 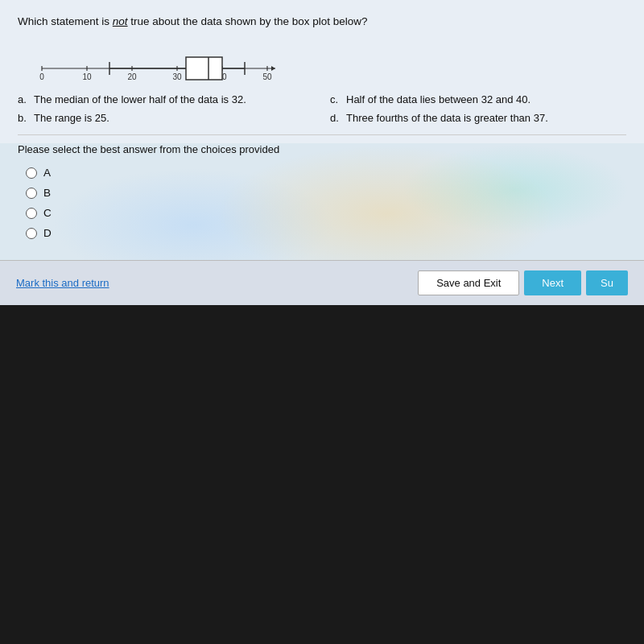 I want to click on radio-option-d: D, so click(x=326, y=233).